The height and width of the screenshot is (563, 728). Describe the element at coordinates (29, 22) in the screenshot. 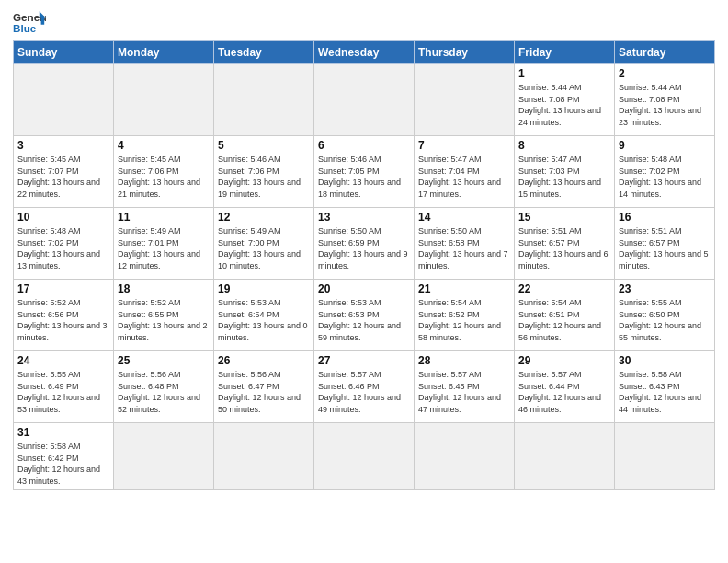

I see `logo: General Blue` at that location.